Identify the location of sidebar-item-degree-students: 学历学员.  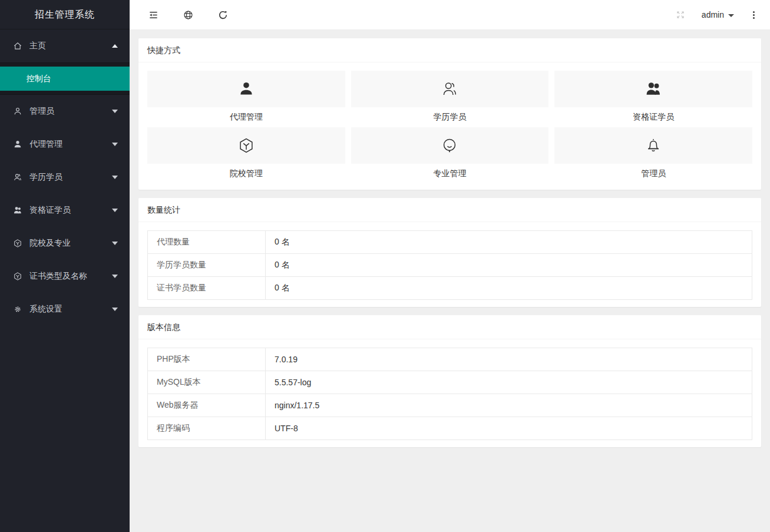
(65, 177).